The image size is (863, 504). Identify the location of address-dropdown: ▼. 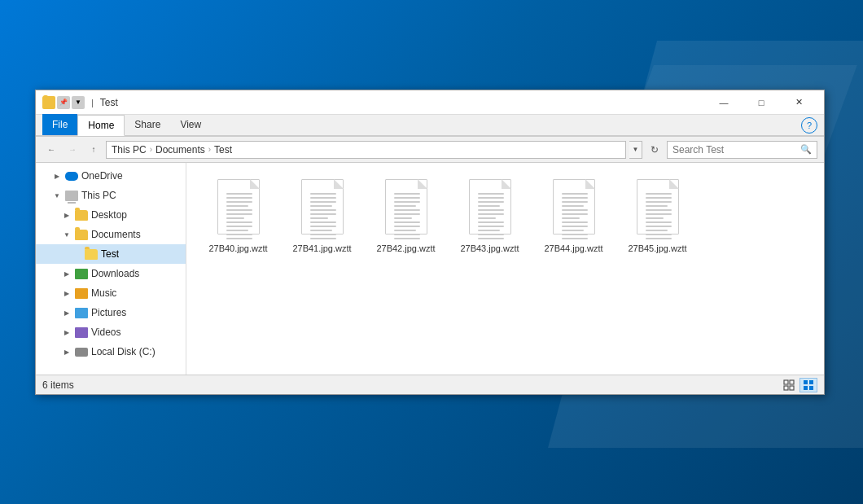
(636, 150).